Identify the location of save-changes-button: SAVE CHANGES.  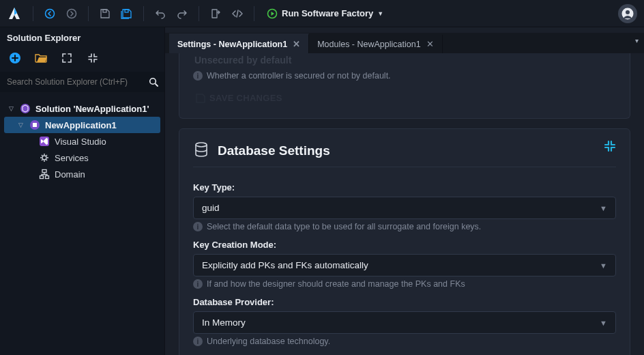
(239, 98).